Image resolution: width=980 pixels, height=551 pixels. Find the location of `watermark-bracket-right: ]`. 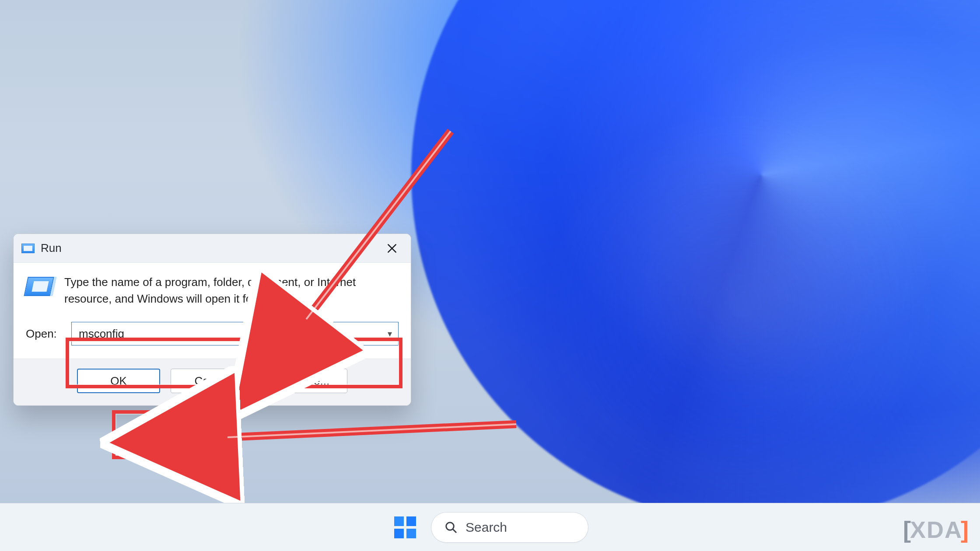

watermark-bracket-right: ] is located at coordinates (965, 530).